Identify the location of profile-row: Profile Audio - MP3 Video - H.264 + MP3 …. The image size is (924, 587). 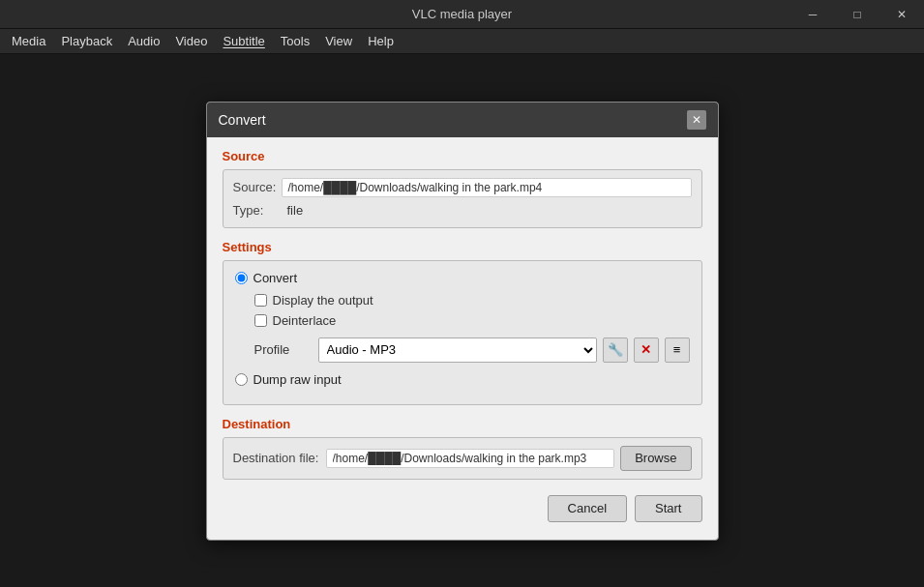
(472, 350).